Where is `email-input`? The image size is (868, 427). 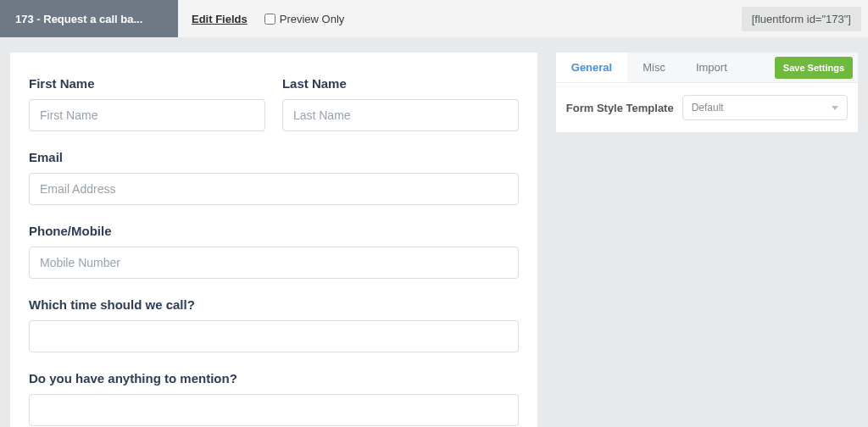
email-input is located at coordinates (274, 189).